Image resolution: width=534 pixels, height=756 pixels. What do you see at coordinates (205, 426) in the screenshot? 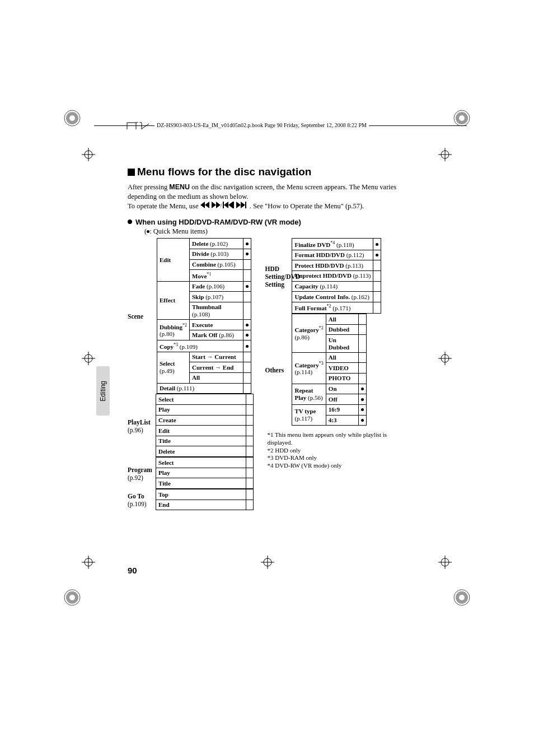
I see `playlist-table: Select Play Create Edit Title Delete` at bounding box center [205, 426].